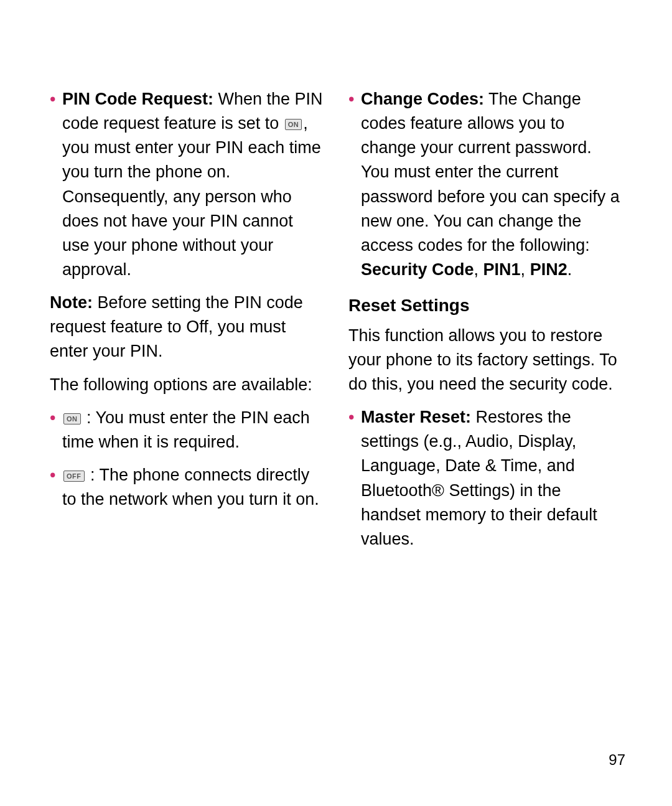 Image resolution: width=672 pixels, height=806 pixels. What do you see at coordinates (187, 327) in the screenshot?
I see `note-paragraph: Note: Before setting the PIN code reques…` at bounding box center [187, 327].